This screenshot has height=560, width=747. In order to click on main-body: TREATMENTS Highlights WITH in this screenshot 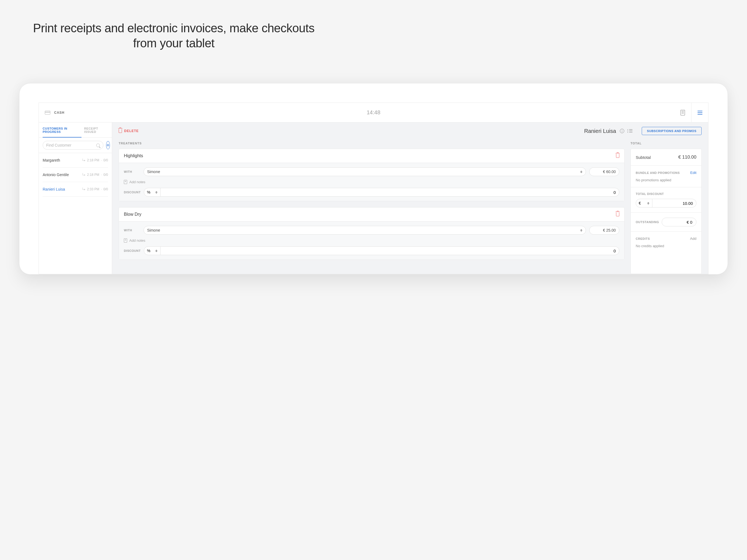, I will do `click(230, 200)`.